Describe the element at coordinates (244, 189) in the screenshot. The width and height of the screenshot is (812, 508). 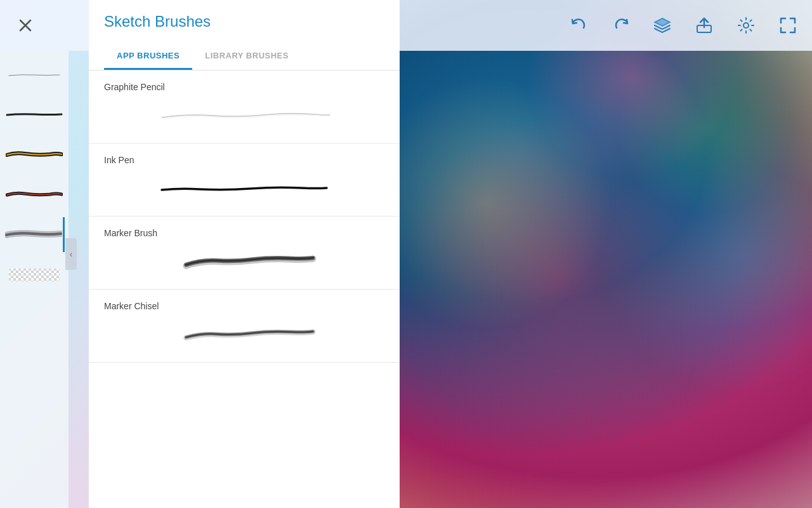
I see `brush-stroke-ink` at that location.